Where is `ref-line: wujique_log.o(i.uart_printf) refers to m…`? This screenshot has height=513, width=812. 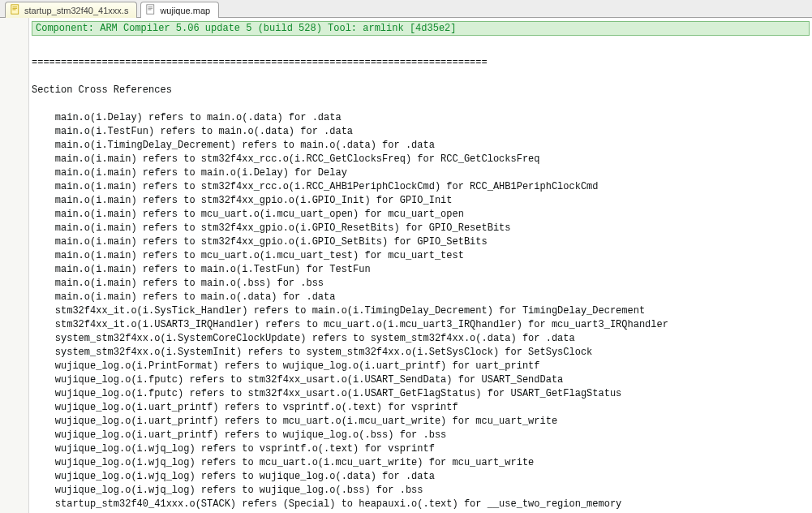
ref-line: wujique_log.o(i.uart_printf) refers to m… is located at coordinates (294, 421).